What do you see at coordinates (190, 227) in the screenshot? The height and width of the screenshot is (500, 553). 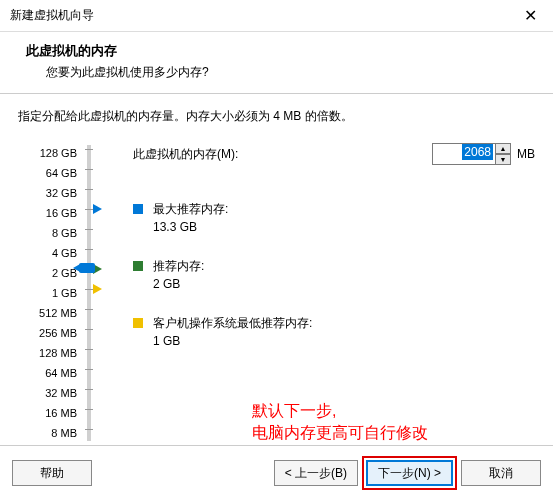 I see `max-rec-value: 13.3 GB` at bounding box center [190, 227].